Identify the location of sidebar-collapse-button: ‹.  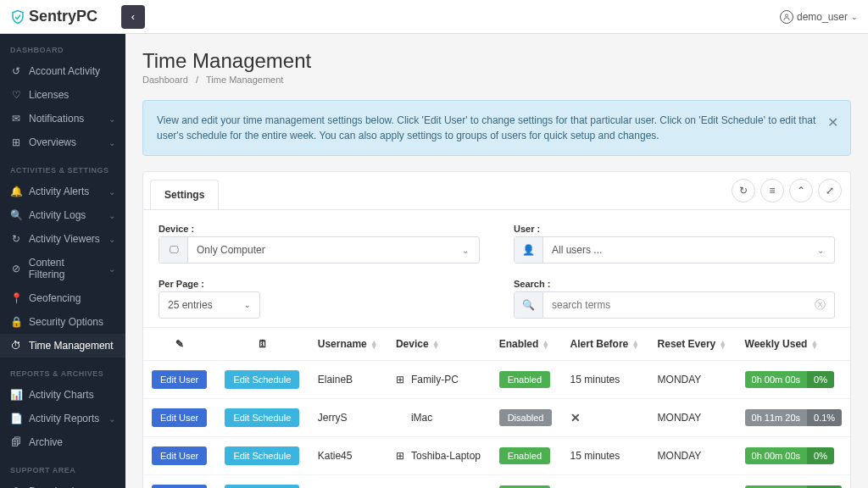
(133, 17).